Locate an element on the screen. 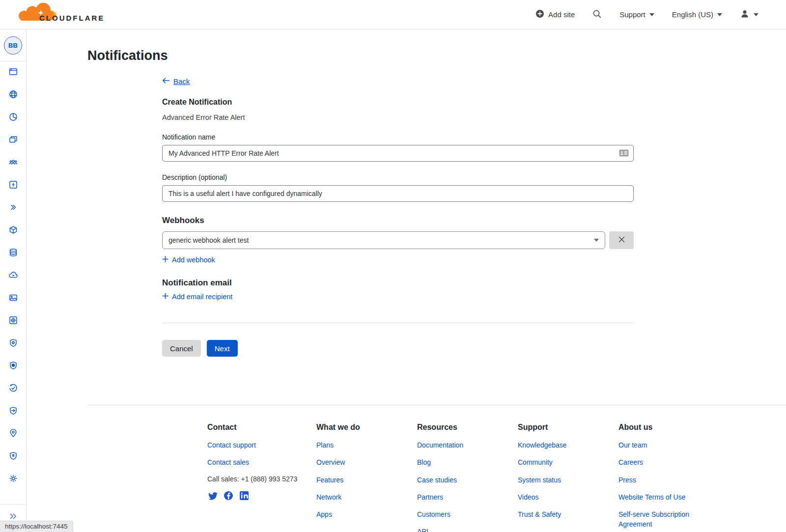 The width and height of the screenshot is (786, 532). sidebar-item-pages is located at coordinates (13, 140).